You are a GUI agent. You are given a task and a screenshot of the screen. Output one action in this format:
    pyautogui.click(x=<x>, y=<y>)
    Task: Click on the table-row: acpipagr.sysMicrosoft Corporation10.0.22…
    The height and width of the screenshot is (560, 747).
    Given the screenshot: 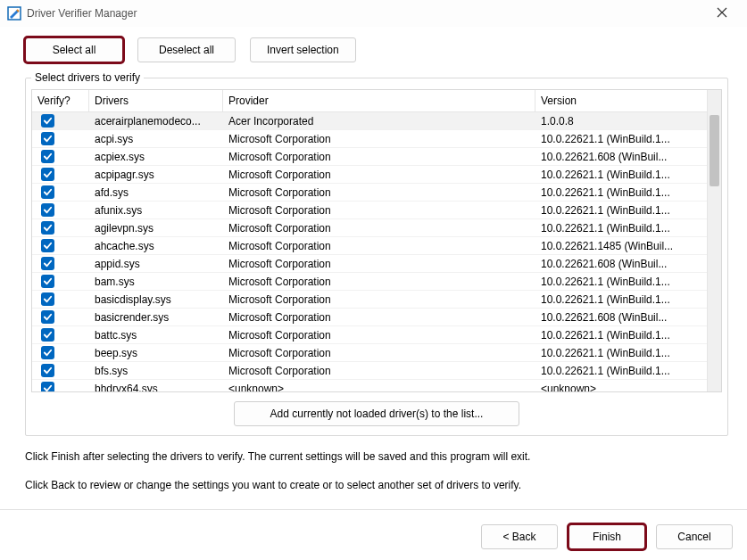 What is the action you would take?
    pyautogui.click(x=369, y=175)
    